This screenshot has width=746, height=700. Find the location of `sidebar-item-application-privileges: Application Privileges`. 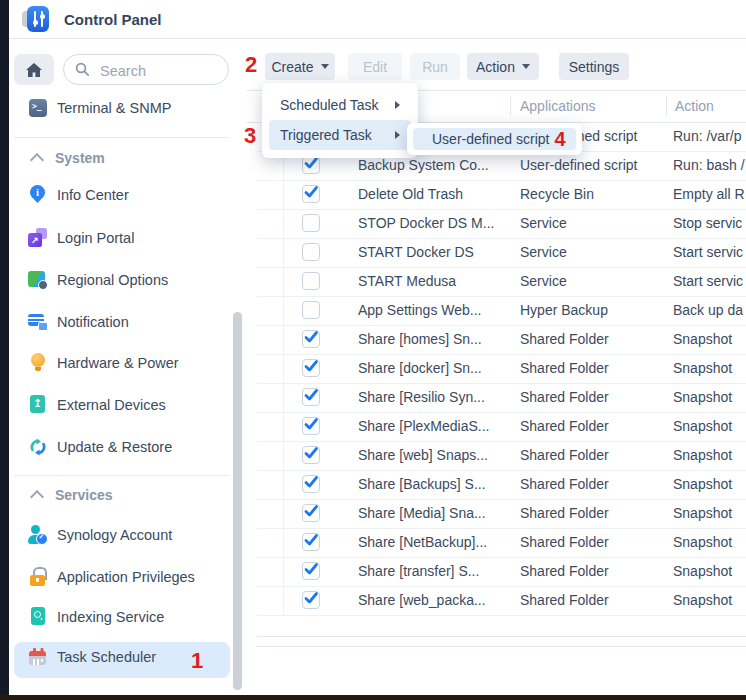

sidebar-item-application-privileges: Application Privileges is located at coordinates (112, 577).